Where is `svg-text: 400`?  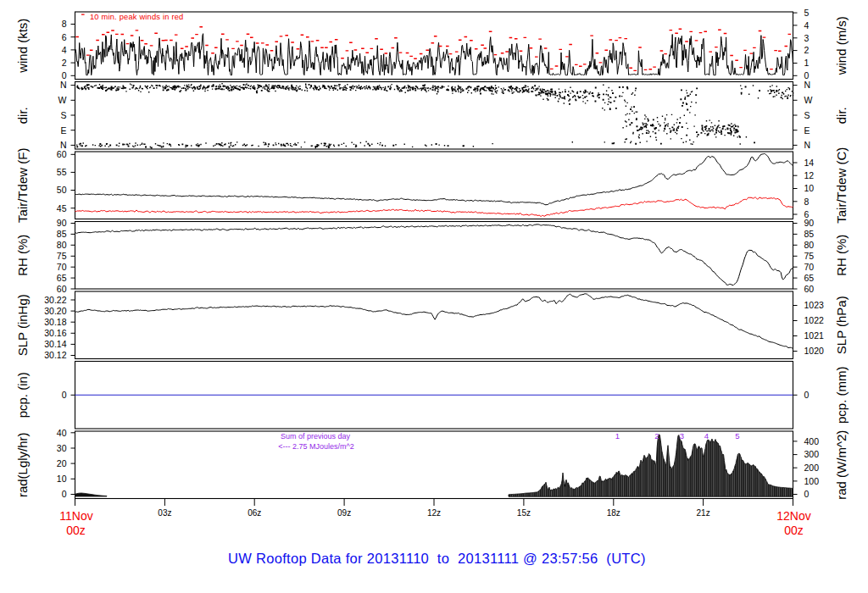 svg-text: 400 is located at coordinates (812, 441).